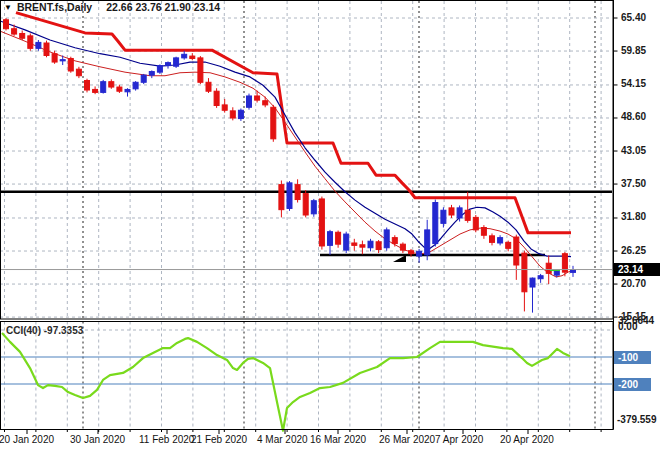 The width and height of the screenshot is (660, 450). I want to click on price-axis-label: 31.80, so click(634, 216).